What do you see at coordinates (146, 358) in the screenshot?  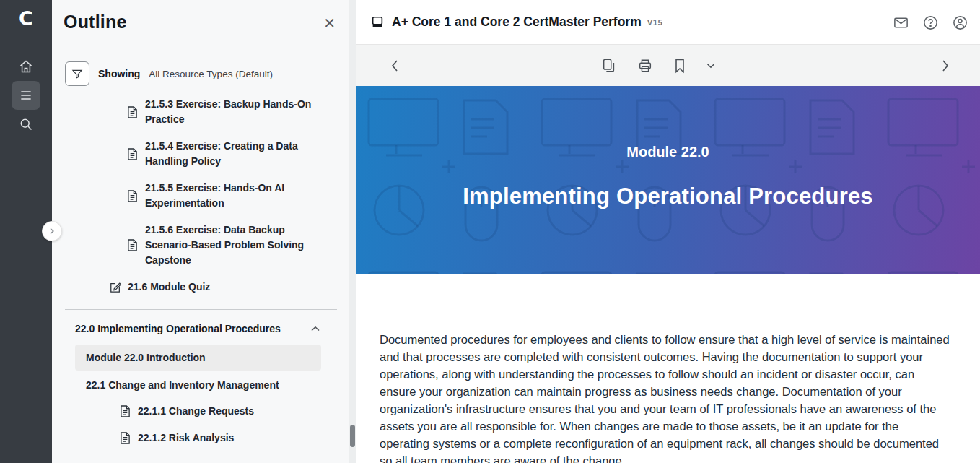 I see `outline-item-label: Module 22.0 Introduction` at bounding box center [146, 358].